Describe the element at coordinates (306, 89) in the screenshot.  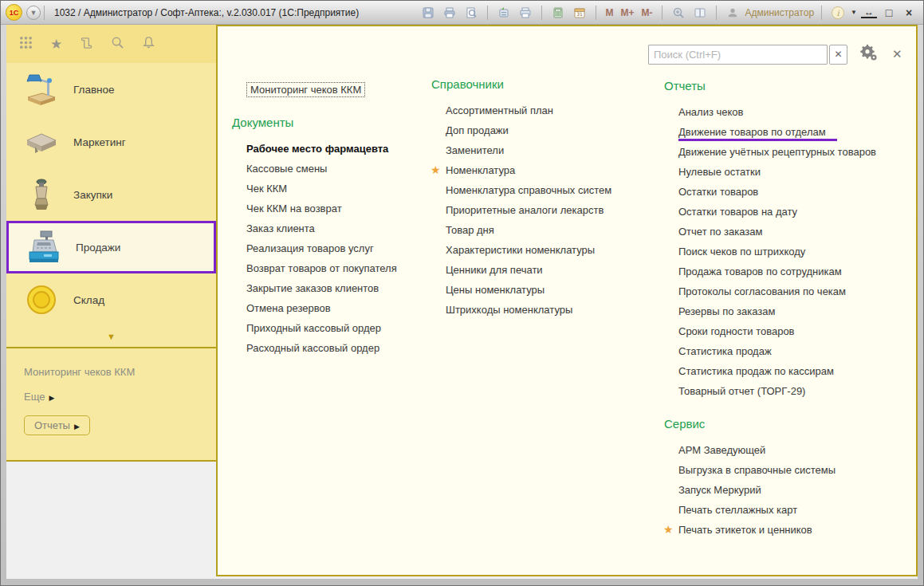
I see `monitoring-checks-link: Мониторинг чеков ККМ` at that location.